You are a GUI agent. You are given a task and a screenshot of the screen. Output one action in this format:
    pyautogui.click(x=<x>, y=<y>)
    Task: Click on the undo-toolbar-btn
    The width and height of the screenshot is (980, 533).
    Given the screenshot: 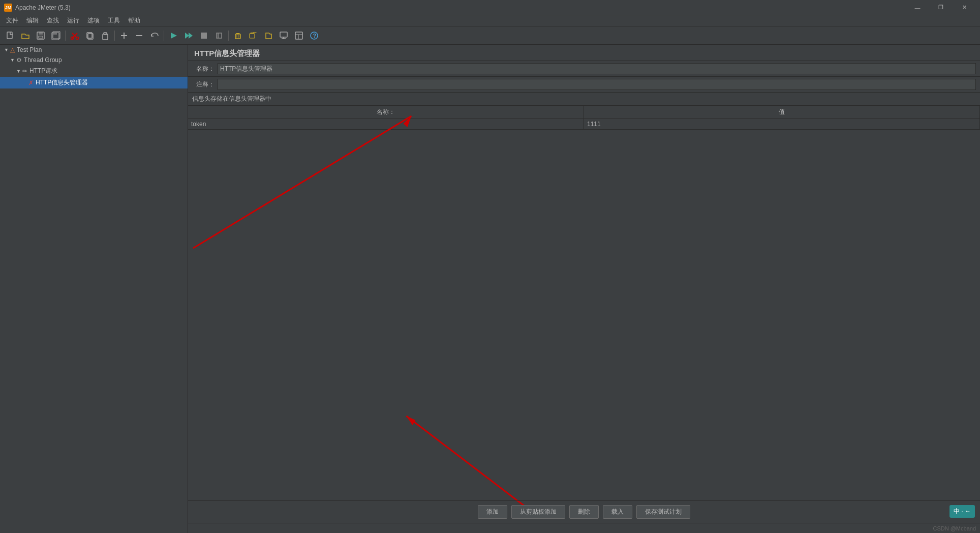 What is the action you would take?
    pyautogui.click(x=155, y=36)
    